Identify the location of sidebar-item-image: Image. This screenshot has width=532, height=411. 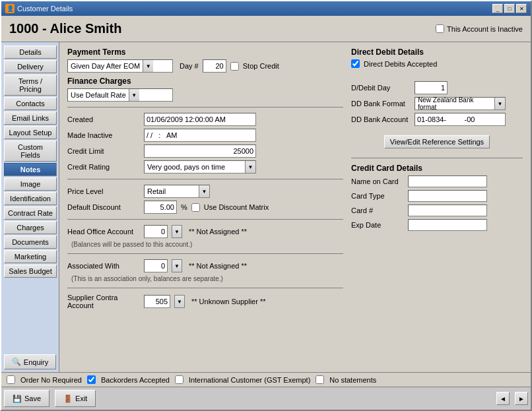
(30, 184).